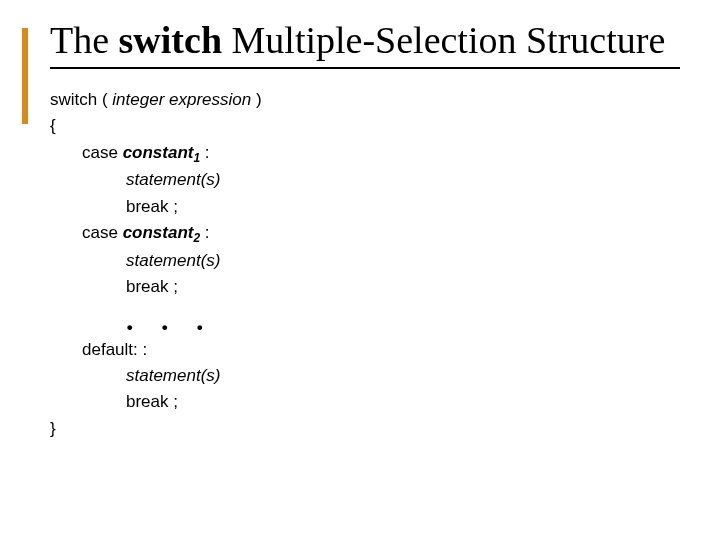 This screenshot has height=540, width=720. What do you see at coordinates (365, 429) in the screenshot?
I see `code-line: }` at bounding box center [365, 429].